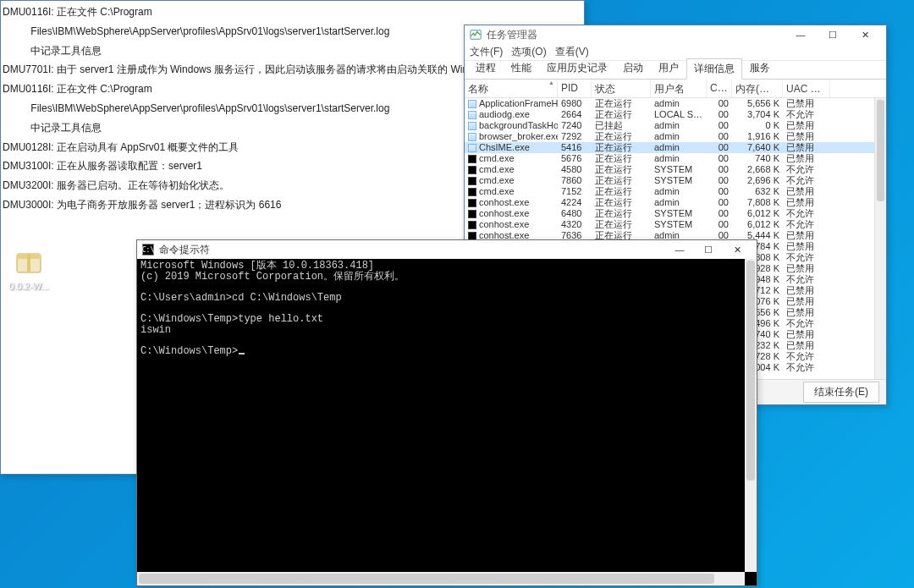 This screenshot has height=588, width=914. I want to click on col-status: 状态, so click(621, 88).